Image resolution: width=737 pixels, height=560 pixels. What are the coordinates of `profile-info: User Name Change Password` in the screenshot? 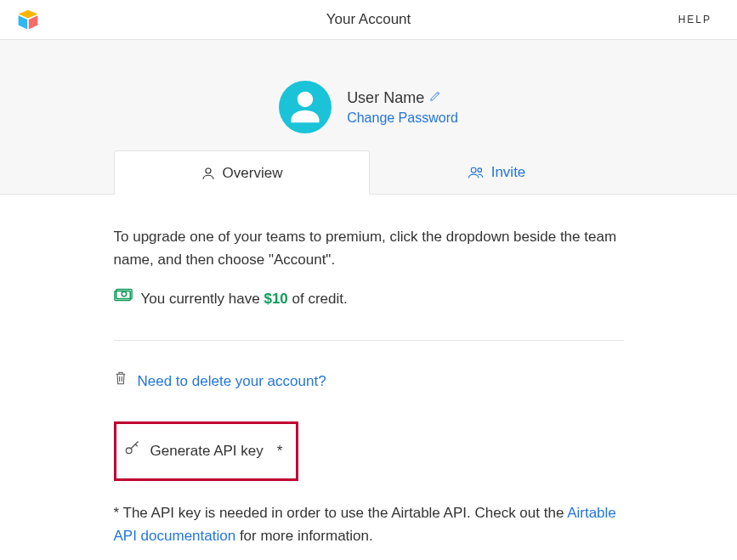 It's located at (403, 107).